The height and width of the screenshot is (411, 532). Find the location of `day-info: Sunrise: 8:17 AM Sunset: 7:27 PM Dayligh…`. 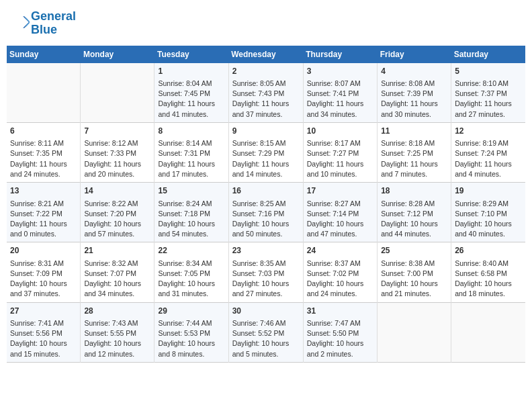

day-info: Sunrise: 8:17 AM Sunset: 7:27 PM Dayligh… is located at coordinates (340, 158).